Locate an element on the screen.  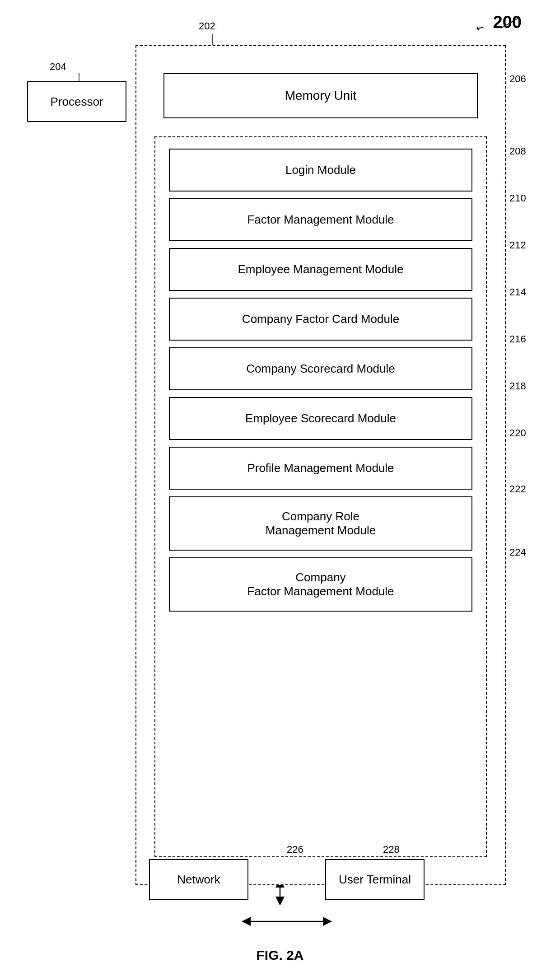
figure-number: 200 is located at coordinates (508, 23).